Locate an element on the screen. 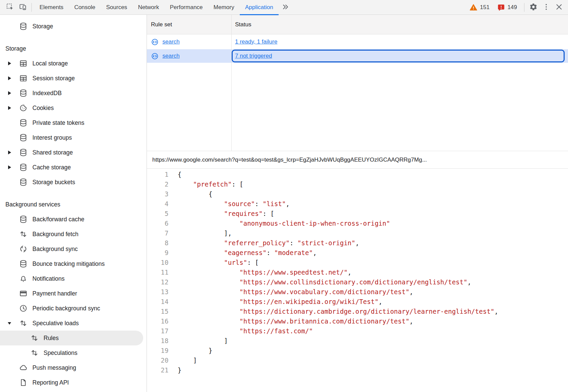  line-number: 20 is located at coordinates (158, 360).